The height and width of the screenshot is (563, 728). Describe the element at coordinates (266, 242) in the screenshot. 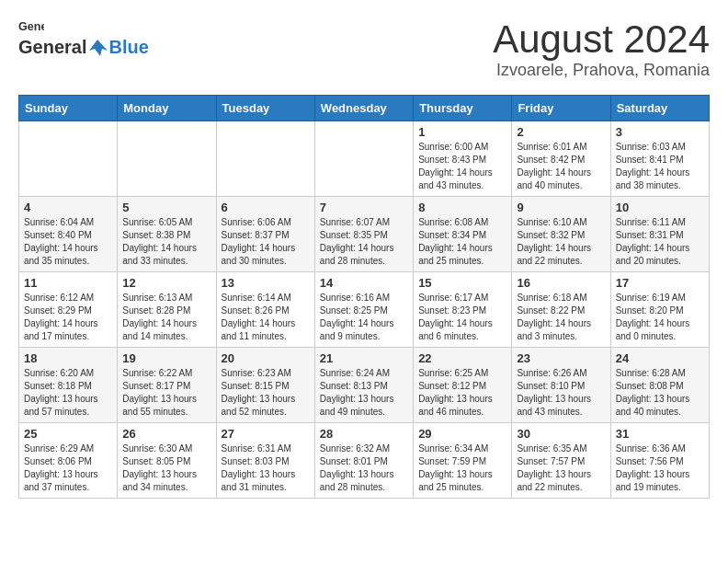

I see `day-info: Sunrise: 6:06 AM Sunset: 8:37 PM Dayligh…` at that location.